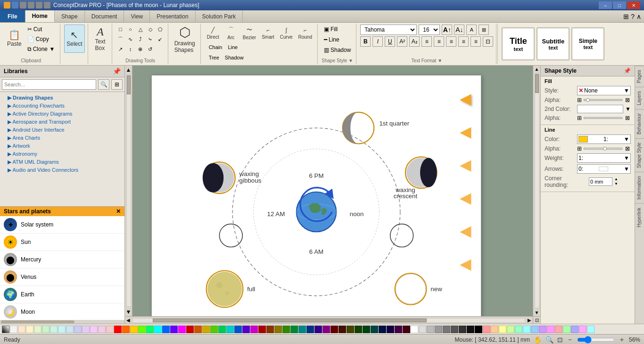  What do you see at coordinates (537, 340) in the screenshot?
I see `hand-icon: ✋` at bounding box center [537, 340].